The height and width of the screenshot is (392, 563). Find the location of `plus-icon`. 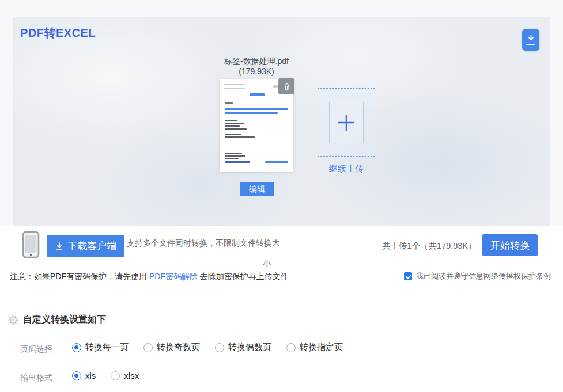

plus-icon is located at coordinates (346, 123).